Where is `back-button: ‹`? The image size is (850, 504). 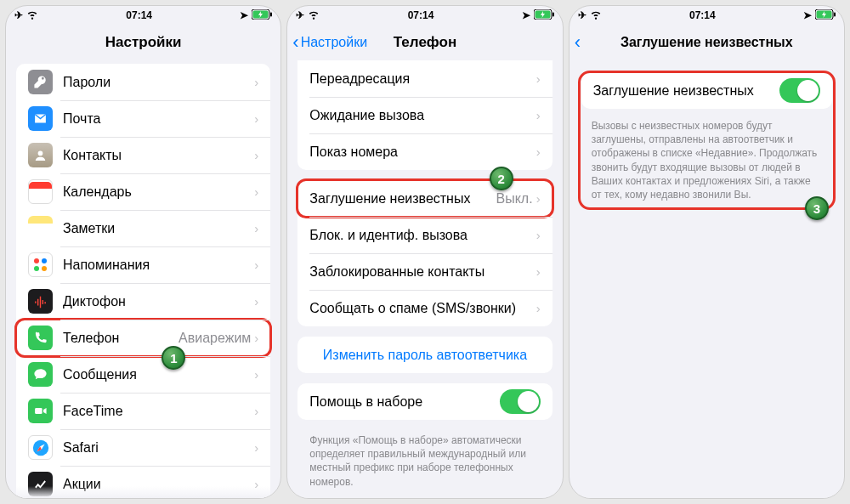
back-button: ‹ is located at coordinates (575, 42).